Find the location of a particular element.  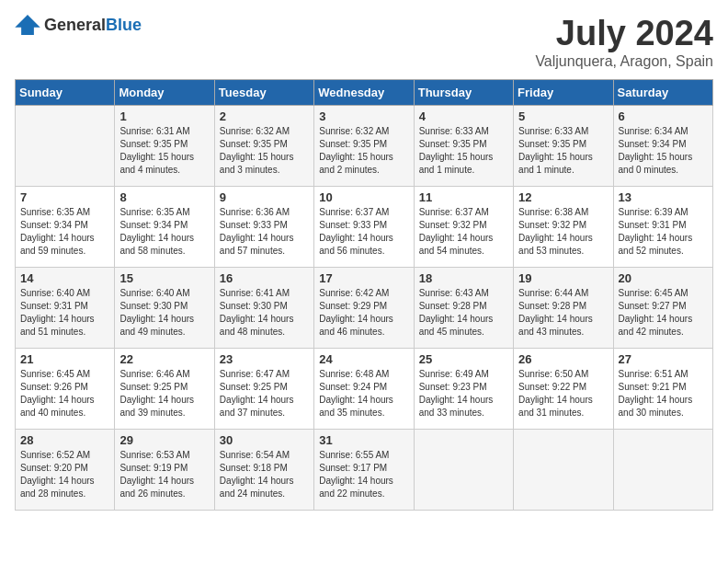

day-number: 10 is located at coordinates (364, 197).